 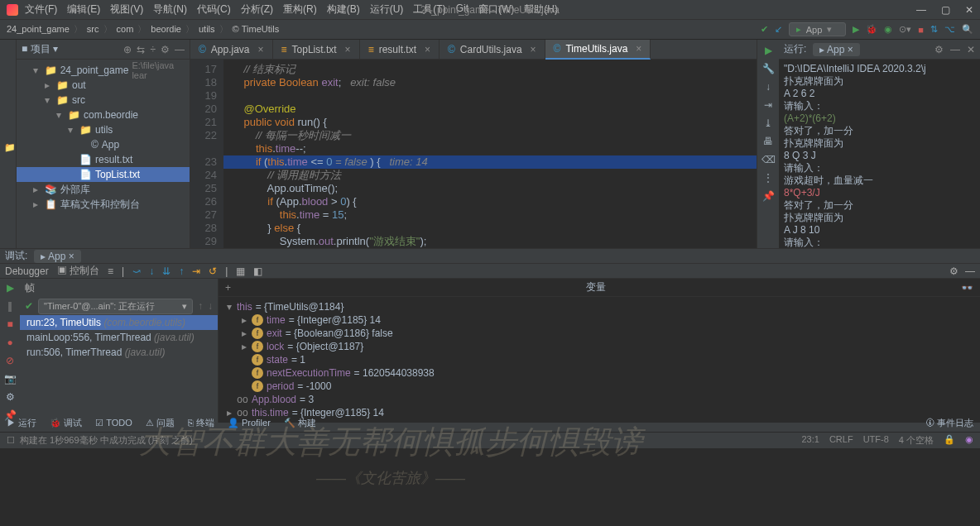 I want to click on tool-window-button: 👤 Profiler, so click(x=249, y=423).